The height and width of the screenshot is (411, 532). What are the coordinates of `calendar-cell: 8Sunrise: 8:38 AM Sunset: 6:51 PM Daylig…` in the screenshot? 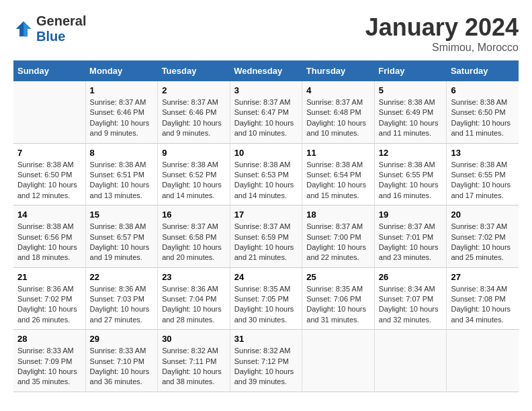 It's located at (122, 175).